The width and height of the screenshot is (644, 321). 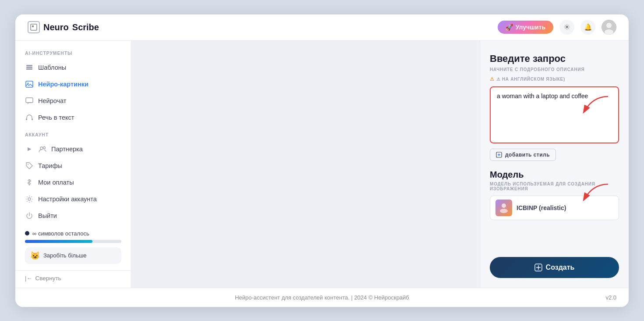 I want to click on model-name-label: ICBINP (realistic), so click(x=541, y=208).